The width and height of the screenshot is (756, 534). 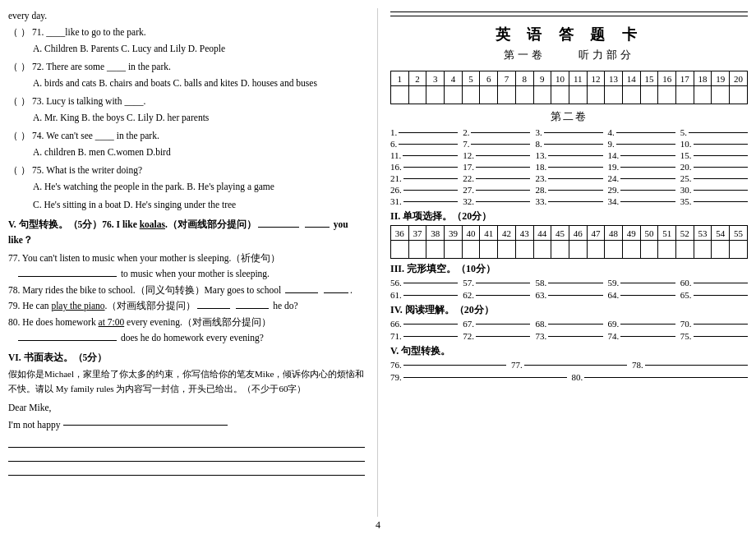 What do you see at coordinates (424, 132) in the screenshot?
I see `vol2-fill-item: 1.` at bounding box center [424, 132].